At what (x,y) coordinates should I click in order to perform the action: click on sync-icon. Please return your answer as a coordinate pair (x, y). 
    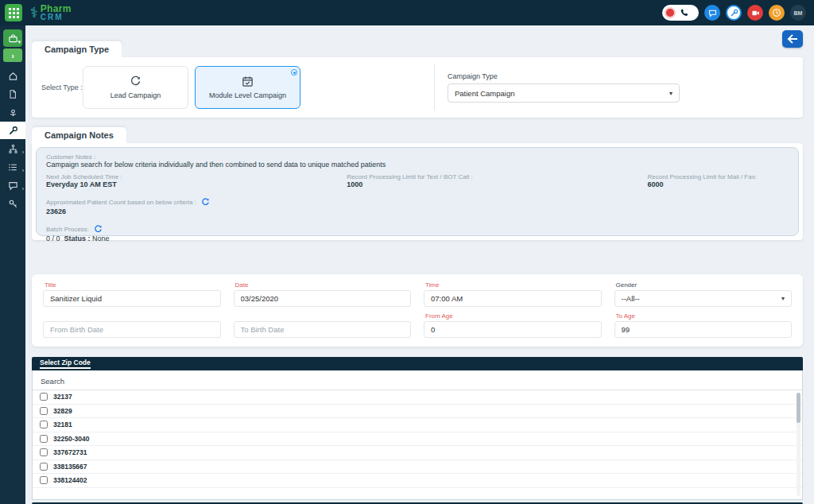
    Looking at the image, I should click on (135, 81).